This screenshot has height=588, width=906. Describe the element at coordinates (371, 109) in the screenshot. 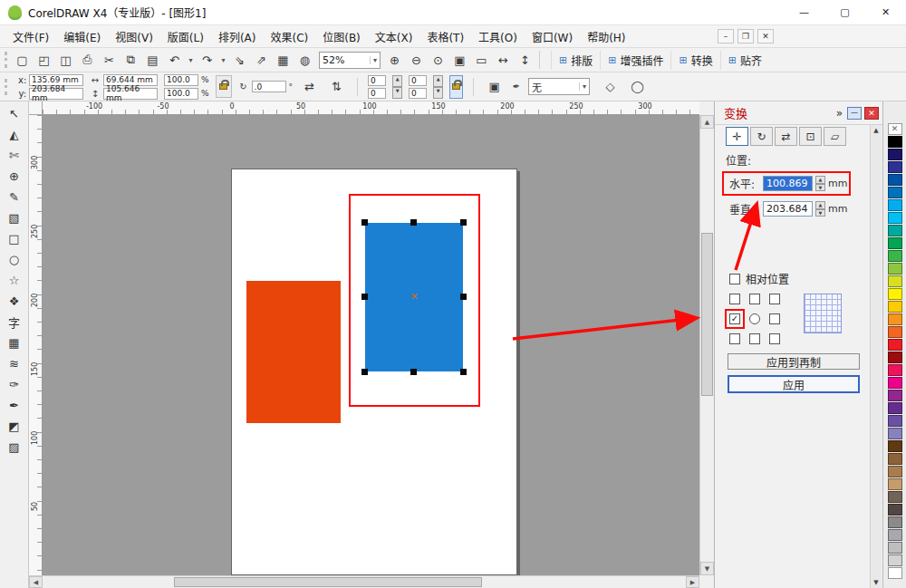

I see `horizontal-ruler: -100-50050100150200250300` at that location.